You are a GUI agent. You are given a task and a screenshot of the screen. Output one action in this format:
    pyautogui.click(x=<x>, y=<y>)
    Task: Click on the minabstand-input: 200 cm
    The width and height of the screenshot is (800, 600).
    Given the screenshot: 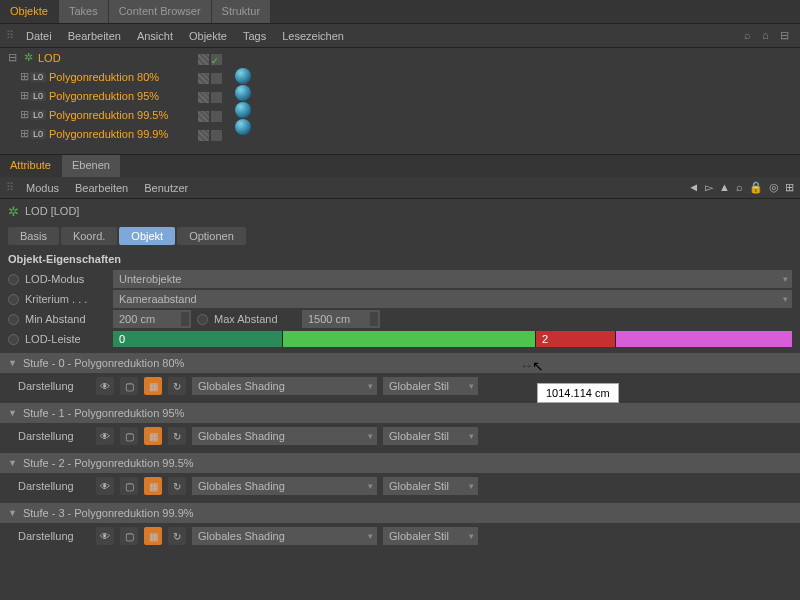 What is the action you would take?
    pyautogui.click(x=152, y=319)
    